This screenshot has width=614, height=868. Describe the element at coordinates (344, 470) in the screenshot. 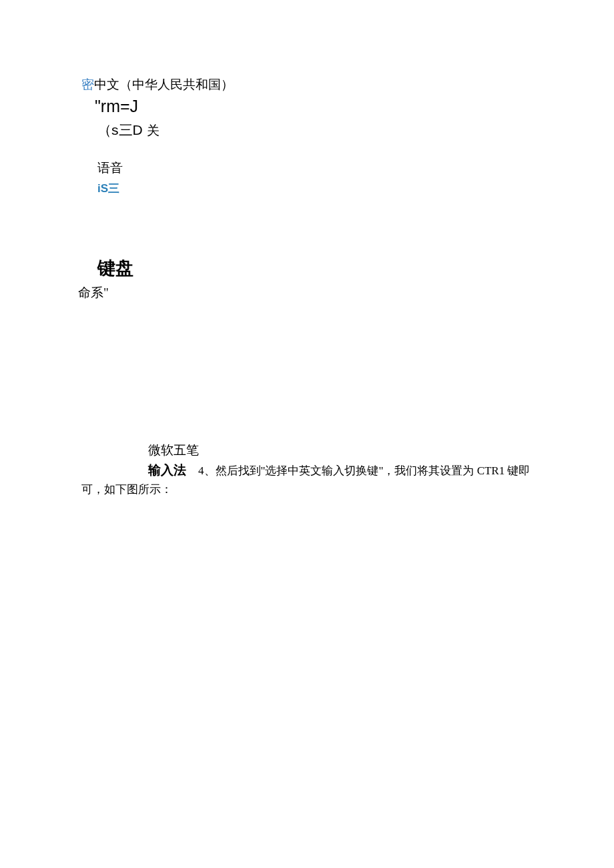

I see `shurufa-line: 输入法4、然后找到"选择中英文输入切换键"，我们将其设置为 CTR1 键即` at that location.